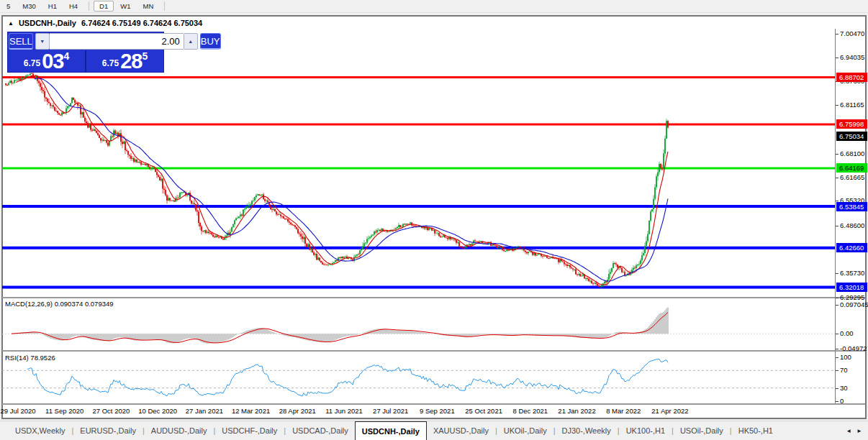 Image resolution: width=868 pixels, height=440 pixels. What do you see at coordinates (59, 303) in the screenshot?
I see `macd-label: MACD(12,26,9) 0.090374 0.079349` at bounding box center [59, 303].